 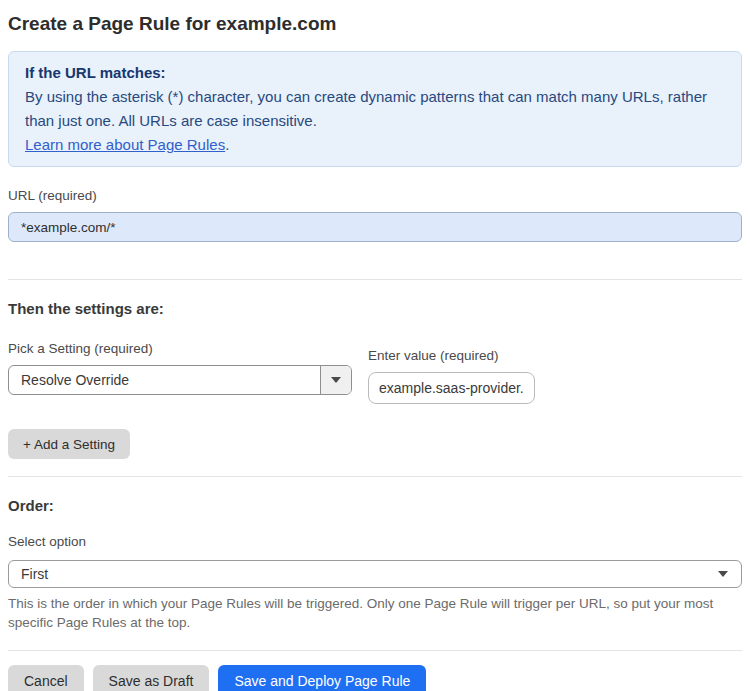 I want to click on page-title: Create a Page Rule for example.com, so click(x=375, y=24).